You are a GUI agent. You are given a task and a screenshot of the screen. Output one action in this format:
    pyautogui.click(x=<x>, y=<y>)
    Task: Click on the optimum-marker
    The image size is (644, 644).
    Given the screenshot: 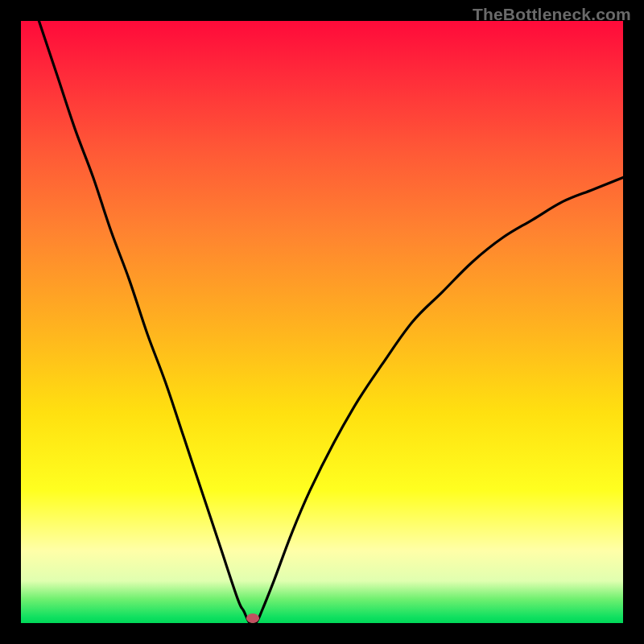 What is the action you would take?
    pyautogui.click(x=253, y=618)
    